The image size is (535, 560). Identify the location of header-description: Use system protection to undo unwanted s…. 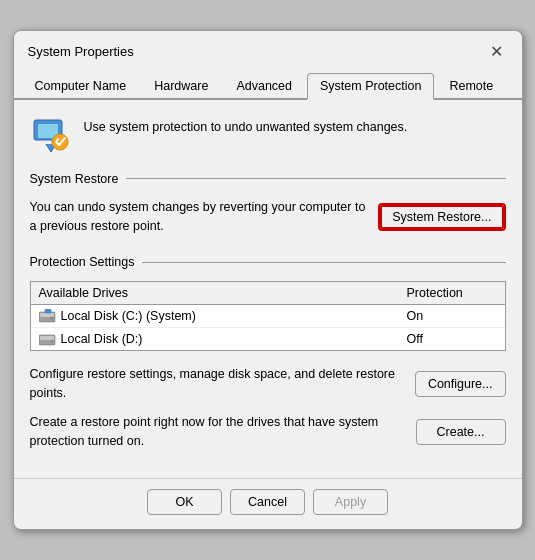
(246, 126).